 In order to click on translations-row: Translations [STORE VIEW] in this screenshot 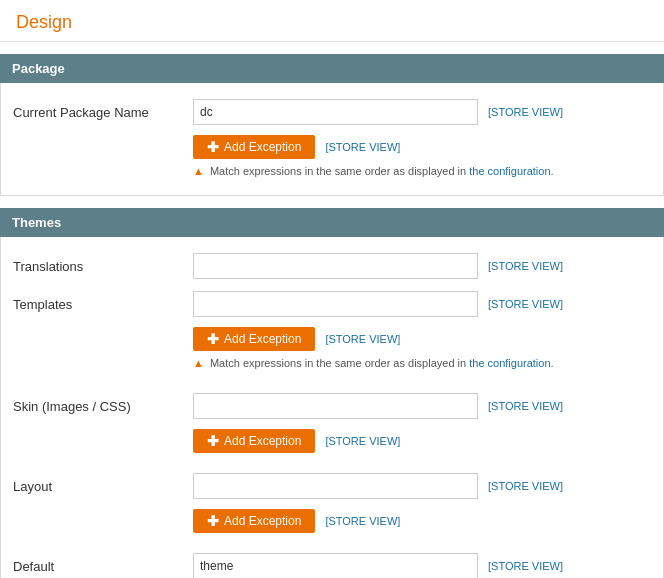, I will do `click(332, 266)`.